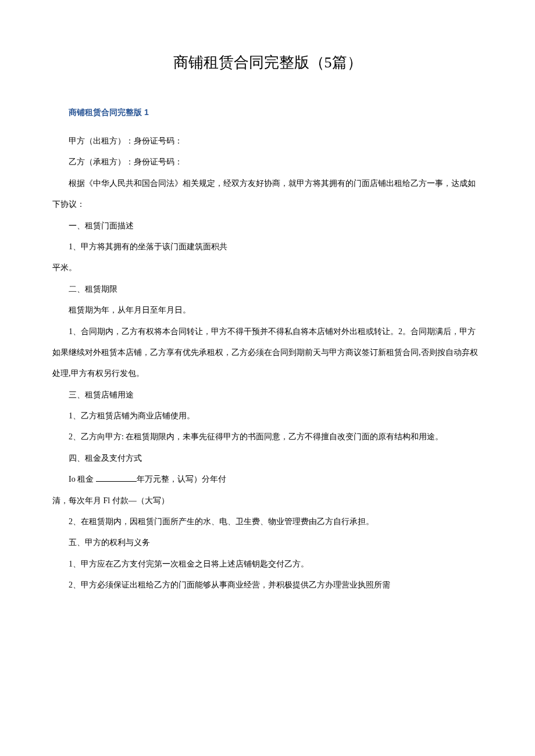 The width and height of the screenshot is (535, 756). What do you see at coordinates (268, 585) in the screenshot?
I see `paragraph: 2、甲方必须保证出租给乙方的门面能够从事商业经营，并积极提供乙方办理营业执照所需` at bounding box center [268, 585].